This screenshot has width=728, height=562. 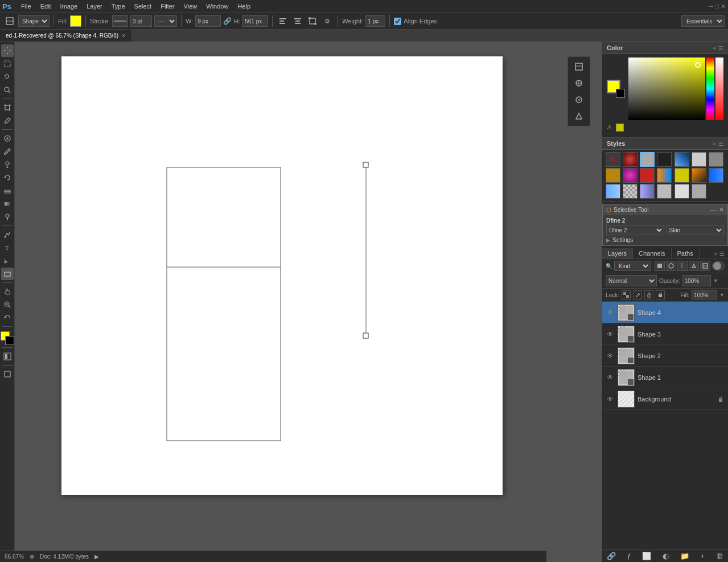 I want to click on opacity-arrow: ▼, so click(x=716, y=281).